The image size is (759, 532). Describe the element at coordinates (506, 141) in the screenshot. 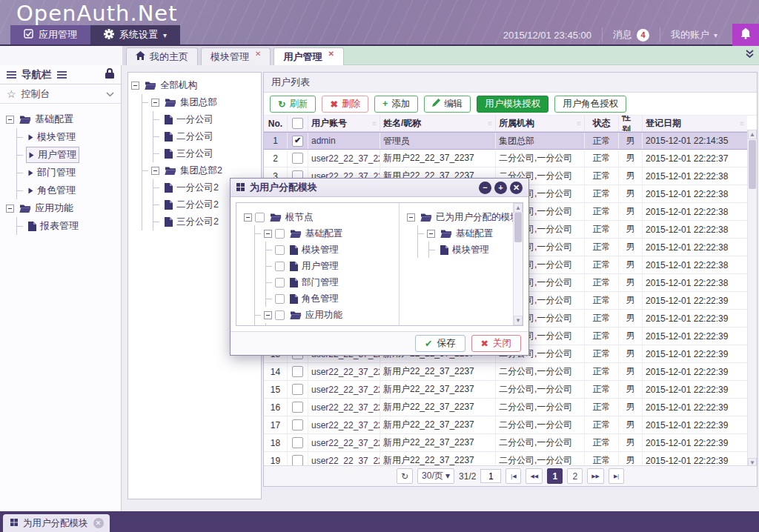

I see `table-row: 1admin管理员集团总部正常男2015-12-01 22:14:35` at that location.